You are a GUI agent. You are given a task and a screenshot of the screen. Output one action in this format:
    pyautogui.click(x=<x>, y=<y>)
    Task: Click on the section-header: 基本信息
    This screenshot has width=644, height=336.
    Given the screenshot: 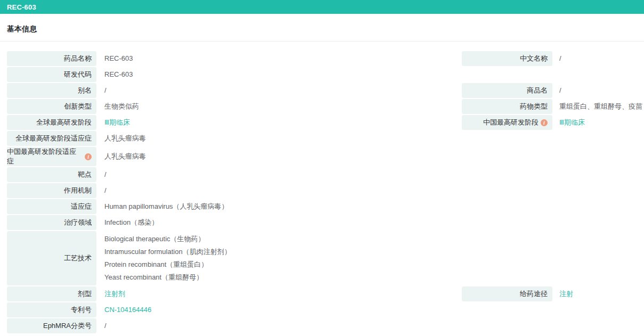 What is the action you would take?
    pyautogui.click(x=322, y=28)
    